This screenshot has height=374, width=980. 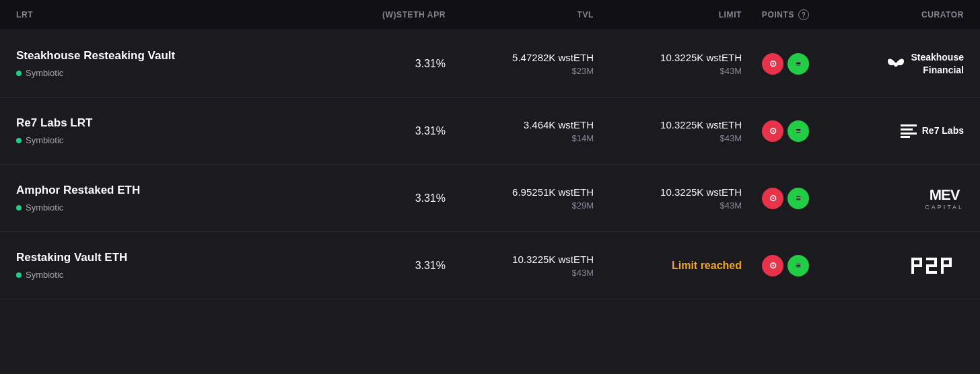 I want to click on curator-name: SteakhouseFinancial, so click(x=937, y=63).